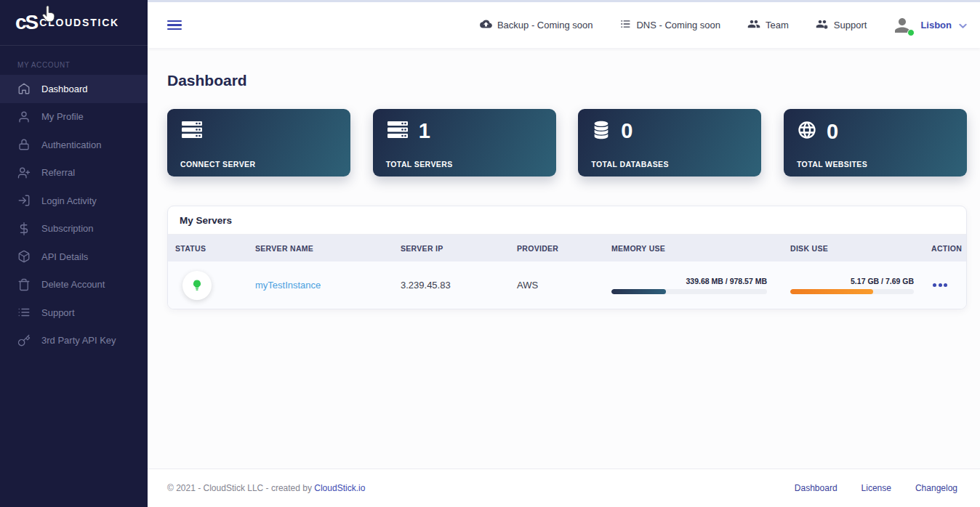  I want to click on globe-icon, so click(807, 131).